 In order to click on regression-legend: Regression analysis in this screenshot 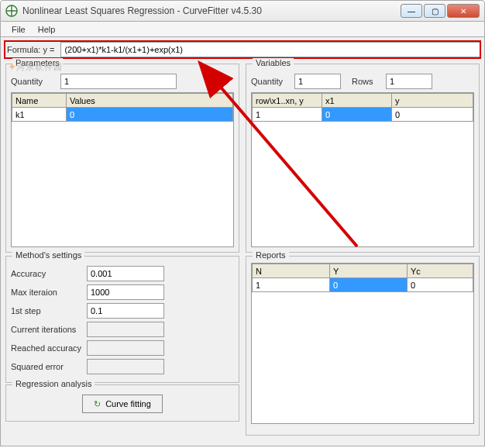, I will do `click(53, 384)`.